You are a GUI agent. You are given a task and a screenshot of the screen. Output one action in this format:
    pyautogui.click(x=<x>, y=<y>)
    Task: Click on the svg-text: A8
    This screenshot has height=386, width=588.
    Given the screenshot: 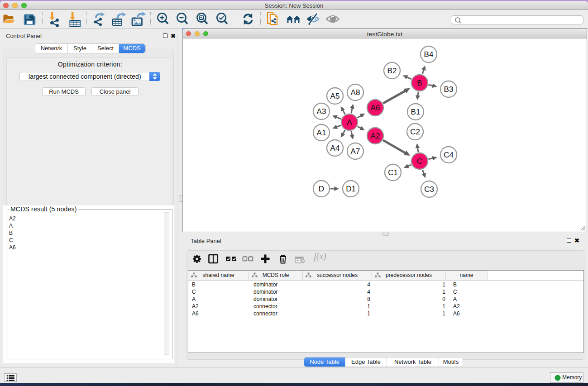 What is the action you would take?
    pyautogui.click(x=356, y=92)
    